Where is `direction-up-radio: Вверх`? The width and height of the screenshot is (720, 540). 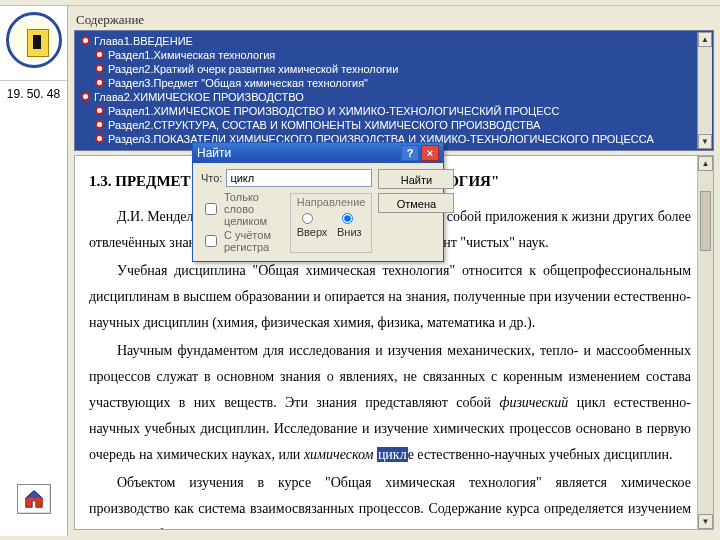 direction-up-radio: Вверх is located at coordinates (313, 224).